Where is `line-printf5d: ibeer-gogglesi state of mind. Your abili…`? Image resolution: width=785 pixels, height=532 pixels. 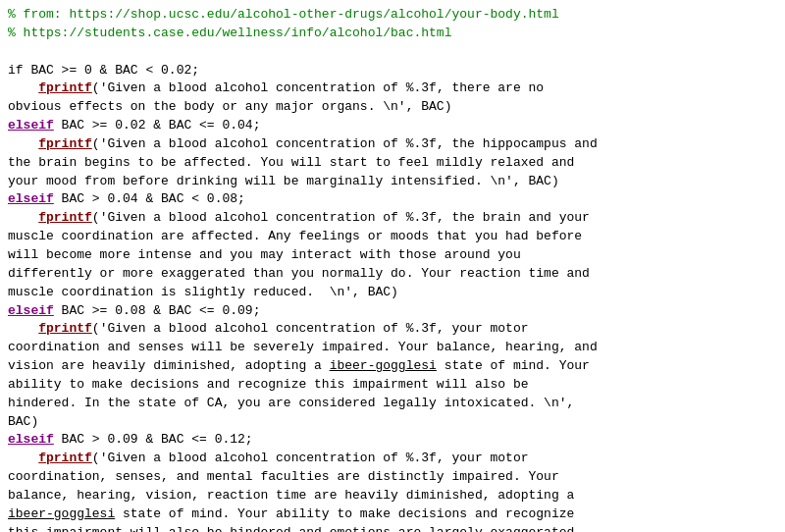
line-printf5d: ibeer-gogglesi state of mind. Your abili… is located at coordinates (392, 514).